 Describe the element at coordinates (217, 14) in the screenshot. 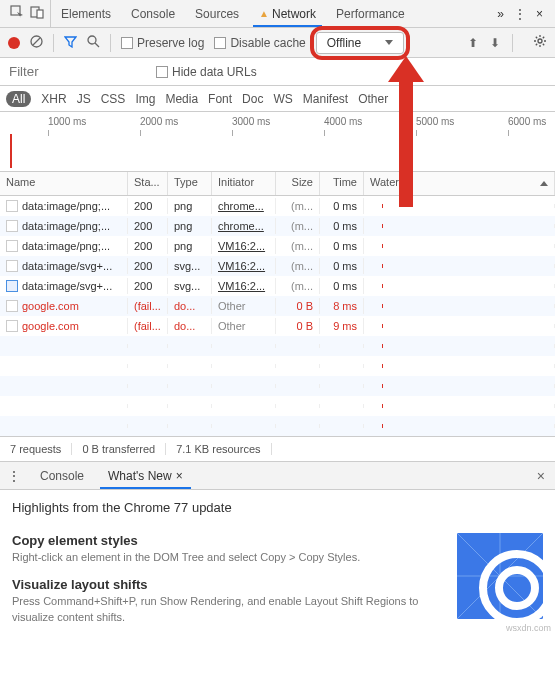

I see `tab-sources: Sources` at that location.